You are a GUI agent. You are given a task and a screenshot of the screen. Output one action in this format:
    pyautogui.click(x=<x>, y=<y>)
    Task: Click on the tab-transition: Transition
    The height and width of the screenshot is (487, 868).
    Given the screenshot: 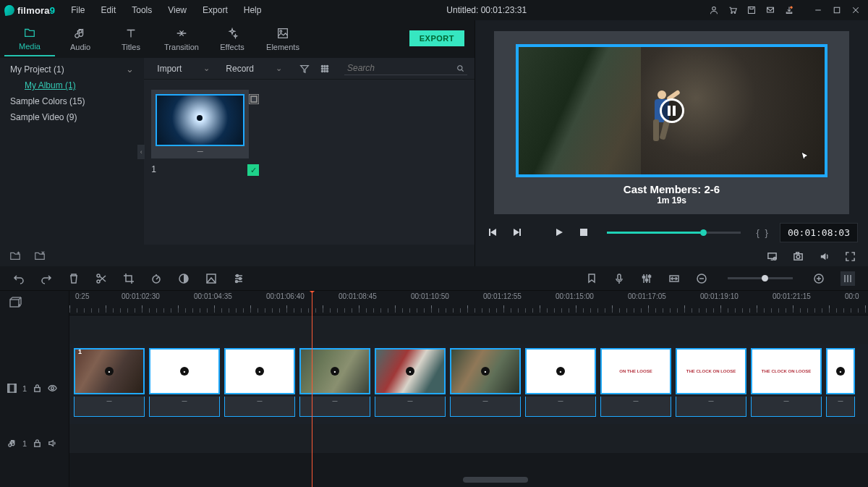 What is the action you would take?
    pyautogui.click(x=182, y=39)
    